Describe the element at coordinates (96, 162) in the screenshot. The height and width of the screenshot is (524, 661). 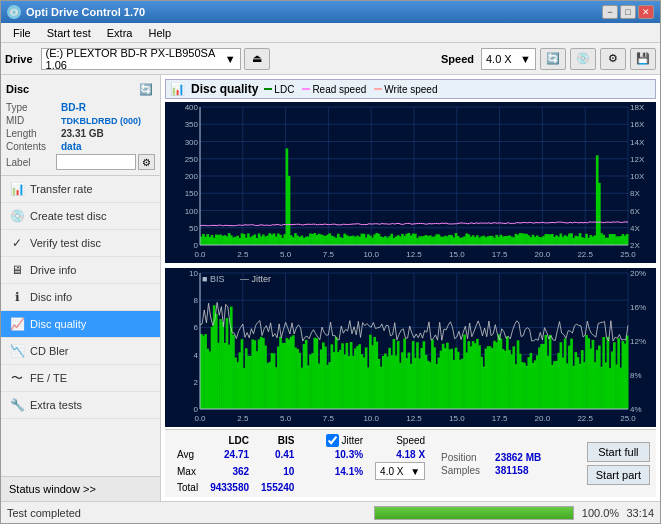
I see `disc-label-input` at that location.